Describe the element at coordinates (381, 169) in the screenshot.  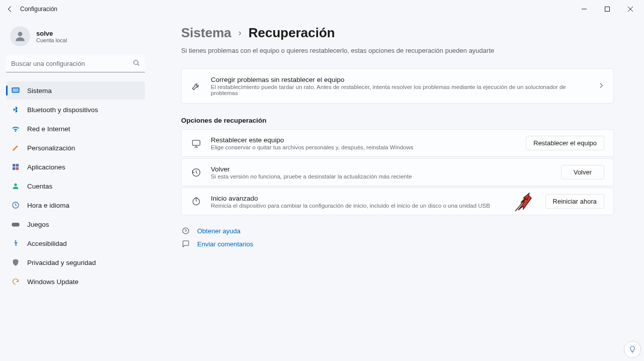
I see `go-back-title: Volver` at that location.